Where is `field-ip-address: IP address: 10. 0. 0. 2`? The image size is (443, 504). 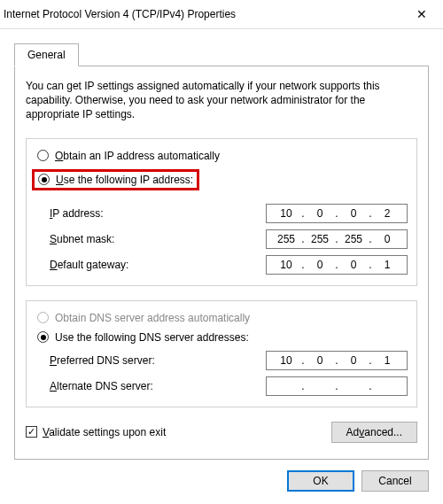
field-ip-address: IP address: 10. 0. 0. 2 is located at coordinates (229, 213).